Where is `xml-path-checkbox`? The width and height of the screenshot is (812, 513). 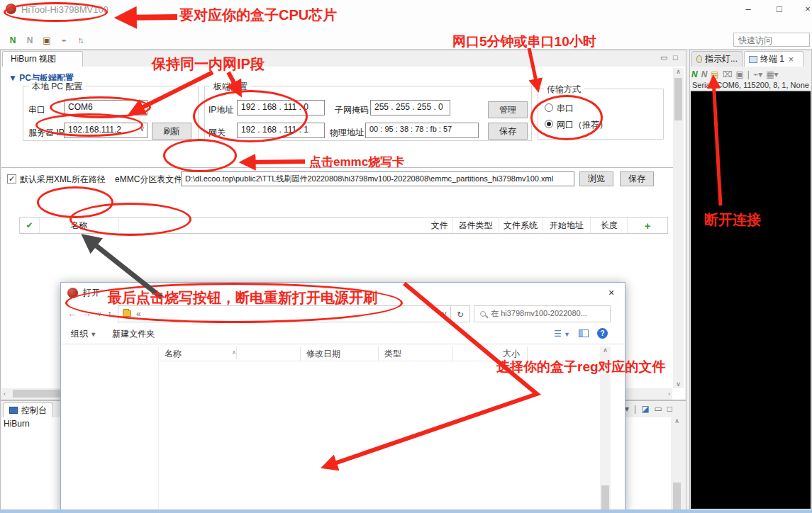 xml-path-checkbox is located at coordinates (11, 179).